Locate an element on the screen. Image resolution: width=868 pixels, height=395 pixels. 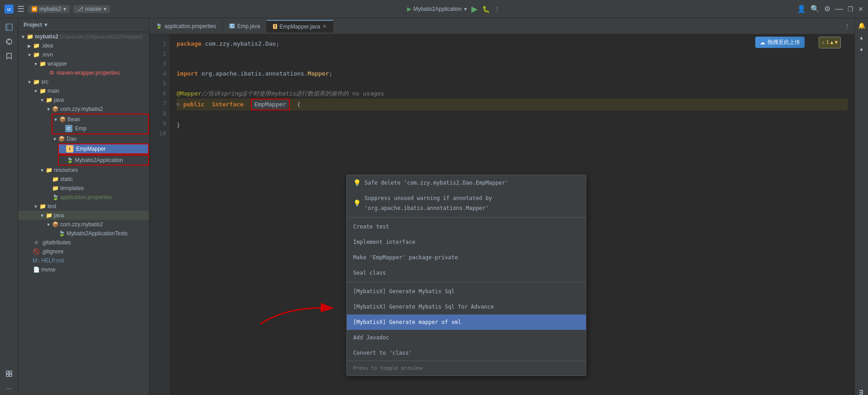
tree-label-gitignore: .gitignore is located at coordinates (53, 252).